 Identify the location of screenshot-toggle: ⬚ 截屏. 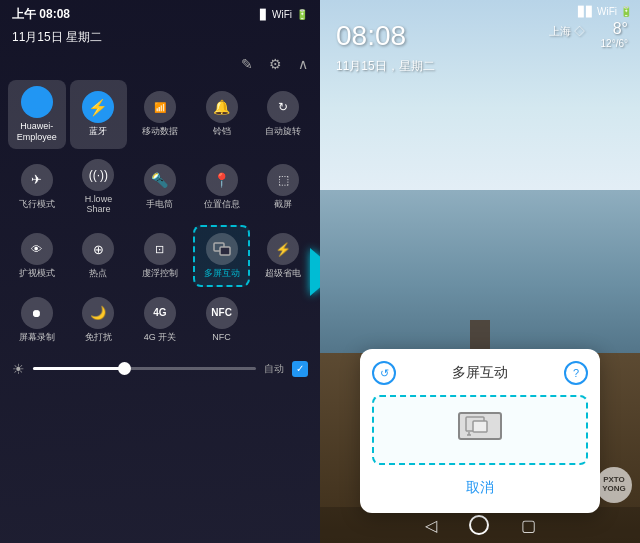
(283, 188).